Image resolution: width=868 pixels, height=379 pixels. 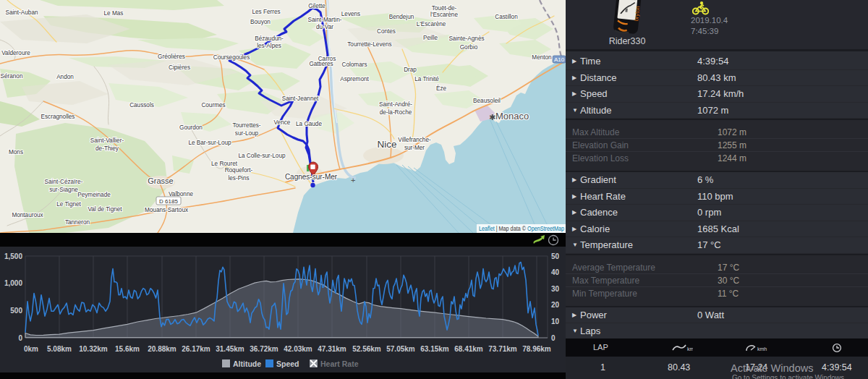 I want to click on svg-text: Mouans-Sartoux, so click(x=166, y=210).